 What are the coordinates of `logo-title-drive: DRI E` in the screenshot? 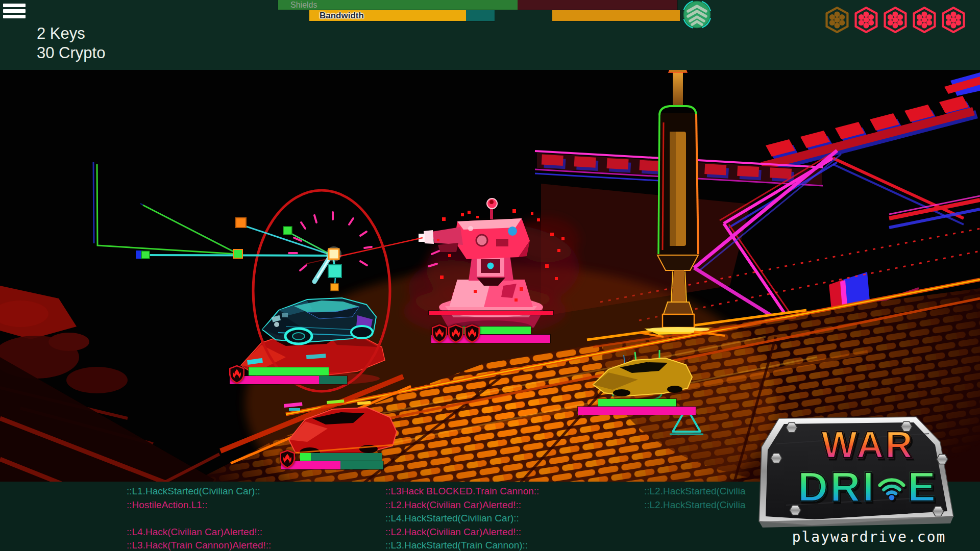 It's located at (868, 487).